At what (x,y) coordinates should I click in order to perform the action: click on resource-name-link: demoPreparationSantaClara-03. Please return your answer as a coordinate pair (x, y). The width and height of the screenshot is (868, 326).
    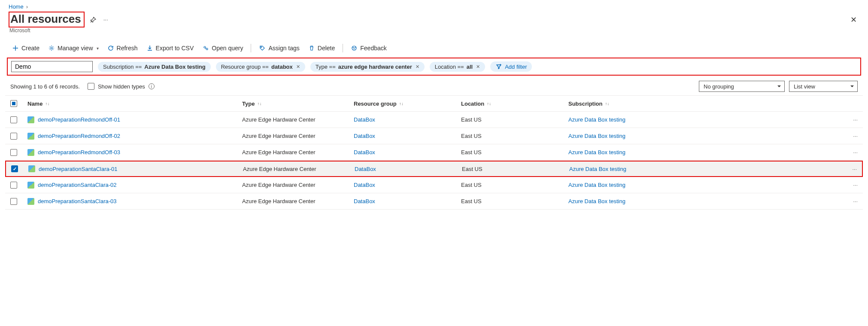
    Looking at the image, I should click on (77, 201).